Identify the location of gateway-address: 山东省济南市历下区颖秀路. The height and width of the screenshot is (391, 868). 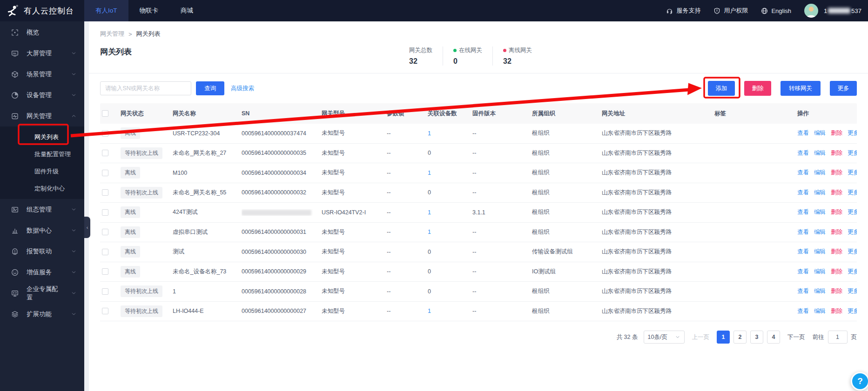
(637, 133).